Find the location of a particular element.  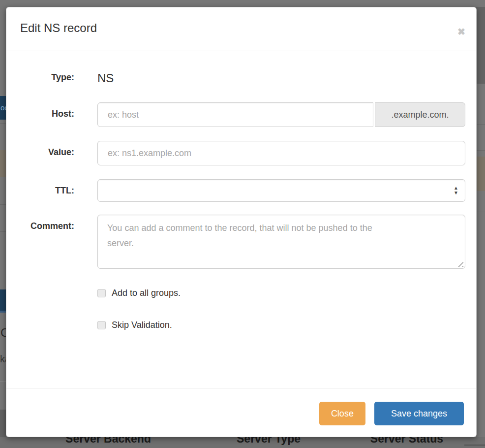

type-label: Type: is located at coordinates (58, 74).